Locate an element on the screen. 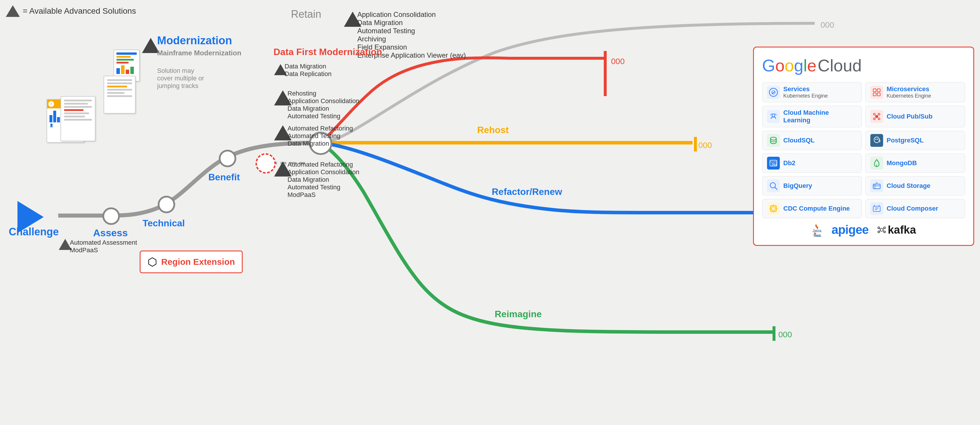 The image size is (980, 425). rehost-label: Rehost is located at coordinates (493, 130).